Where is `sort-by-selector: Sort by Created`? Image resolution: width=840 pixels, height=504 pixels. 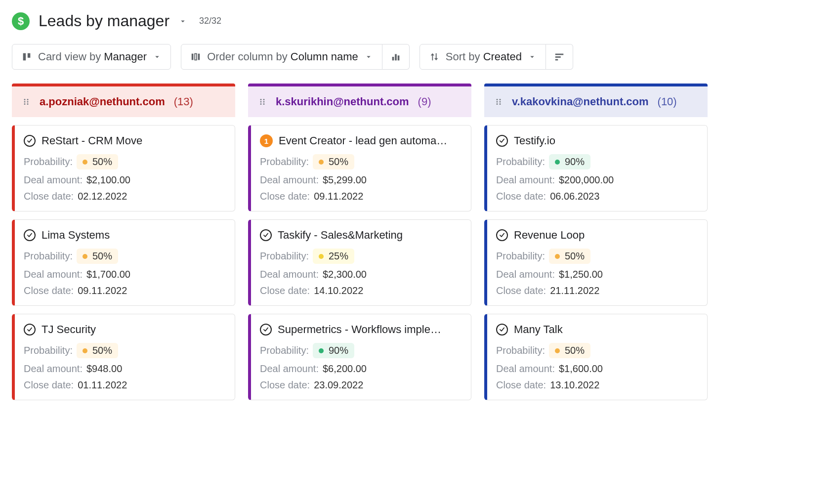
sort-by-selector: Sort by Created is located at coordinates (483, 57).